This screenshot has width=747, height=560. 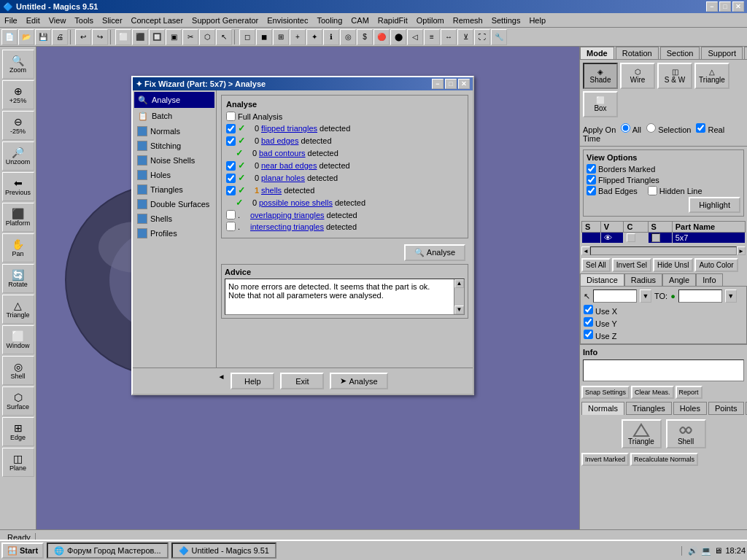 I want to click on tool-zoom-out: ⊖ -25%, so click(x=18, y=125).